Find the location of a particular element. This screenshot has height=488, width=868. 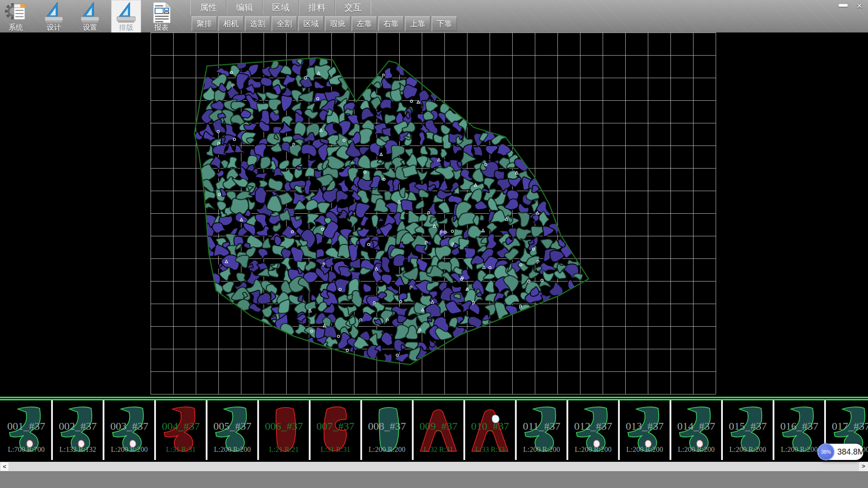

piece-id: 006_#37 is located at coordinates (284, 427).